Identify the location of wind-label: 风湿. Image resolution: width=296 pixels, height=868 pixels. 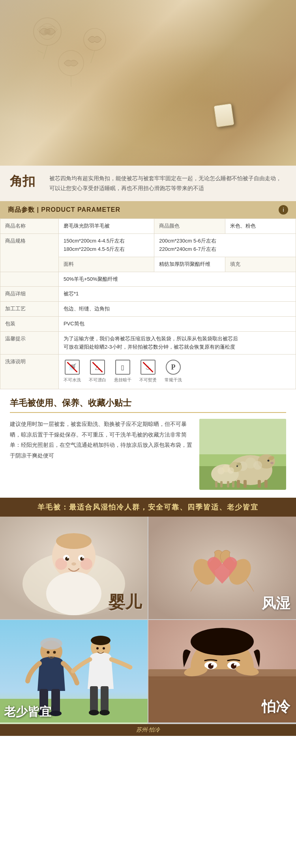
(276, 603).